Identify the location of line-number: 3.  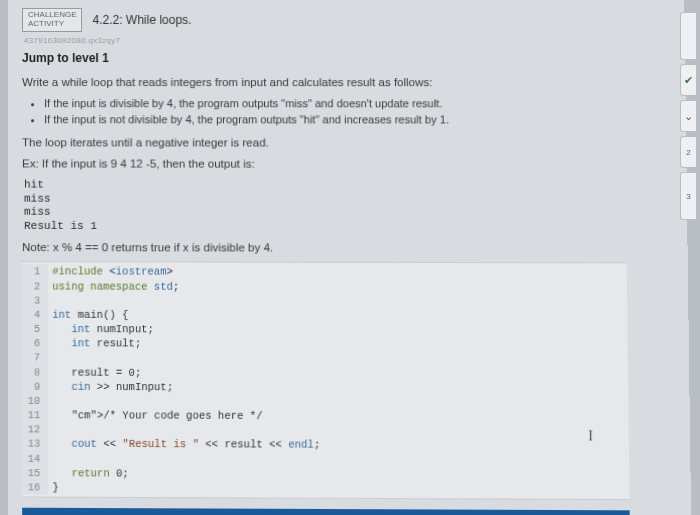
(35, 300).